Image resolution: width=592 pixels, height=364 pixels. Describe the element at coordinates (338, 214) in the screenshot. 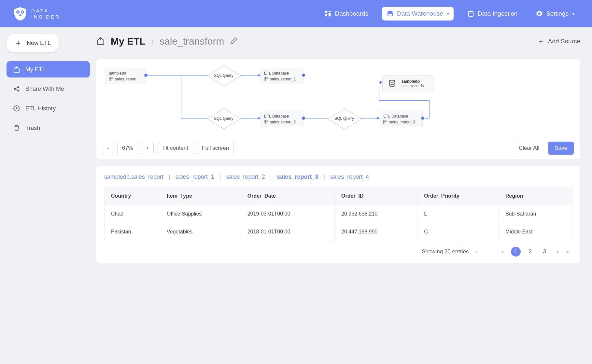

I see `table-scroll: CountryItem_TypeOrder_DateOrder_IDOrder_…` at that location.